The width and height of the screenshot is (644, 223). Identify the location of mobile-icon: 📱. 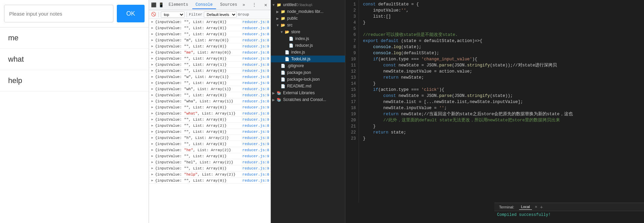
(161, 5).